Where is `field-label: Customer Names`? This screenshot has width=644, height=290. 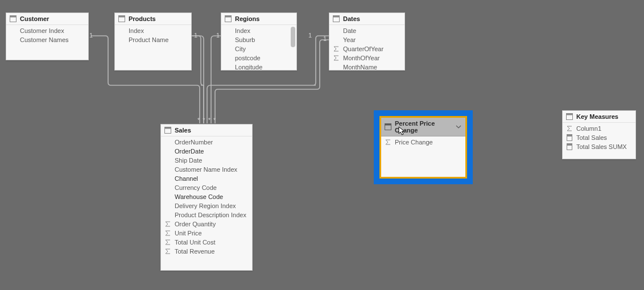
field-label: Customer Names is located at coordinates (44, 40).